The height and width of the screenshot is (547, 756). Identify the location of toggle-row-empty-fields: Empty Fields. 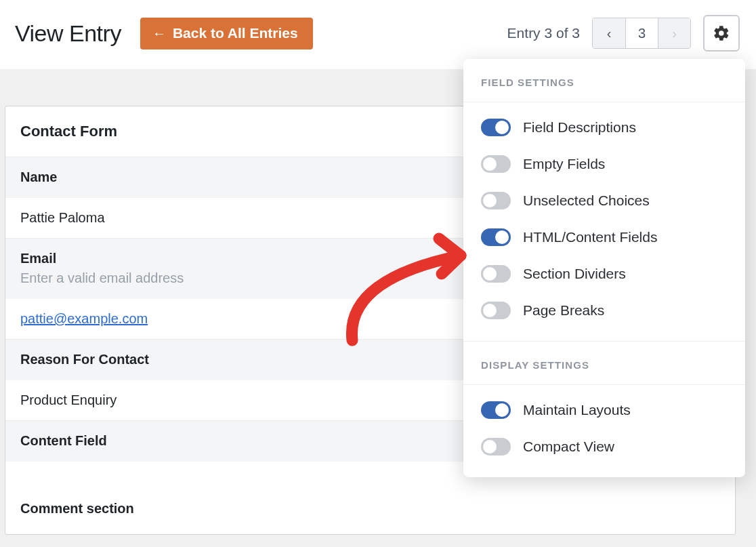
(604, 164).